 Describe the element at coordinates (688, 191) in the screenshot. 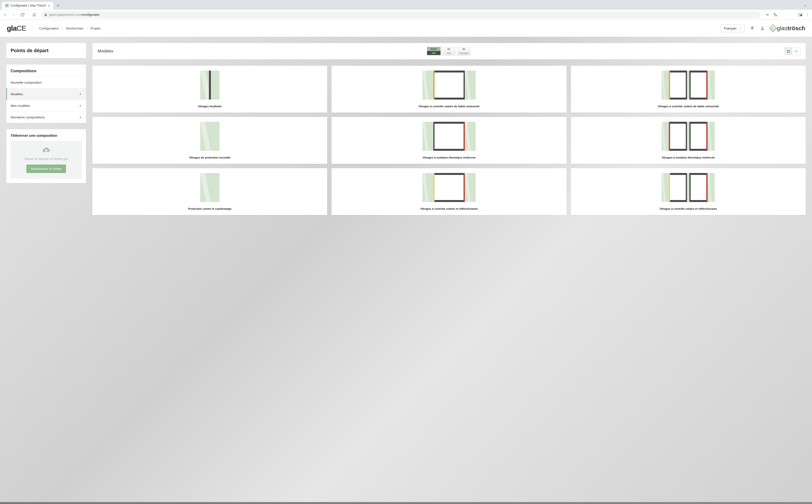

I see `model-card-8: Vitrages à contrôle solaire et réfléchis…` at that location.